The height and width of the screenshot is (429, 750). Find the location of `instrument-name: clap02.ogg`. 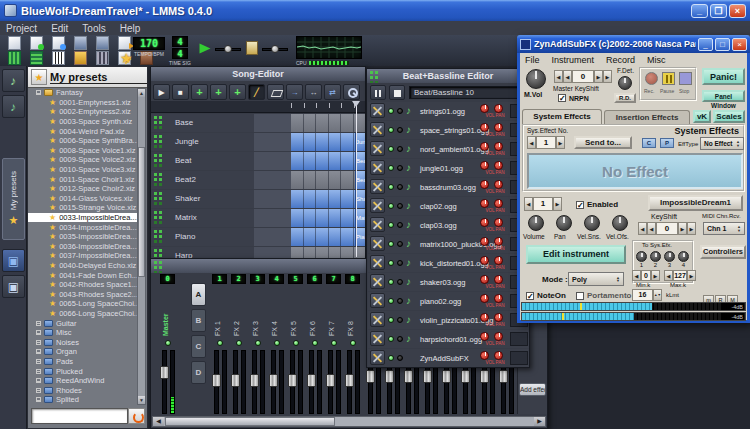

instrument-name: clap02.ogg is located at coordinates (438, 206).